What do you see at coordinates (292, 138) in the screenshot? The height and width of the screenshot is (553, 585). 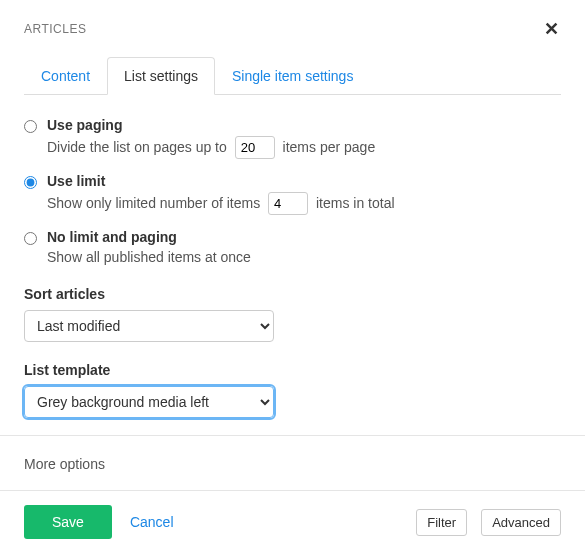 I see `use-paging-option: Use paging Divide the list on pages up t…` at bounding box center [292, 138].